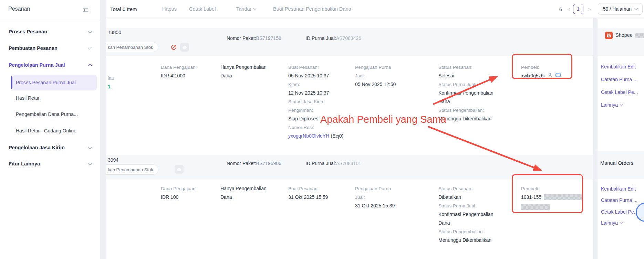 Image resolution: width=644 pixels, height=259 pixels. Describe the element at coordinates (46, 83) in the screenshot. I see `sidebar-item-label: Proses Pesanan Purna Jual` at that location.